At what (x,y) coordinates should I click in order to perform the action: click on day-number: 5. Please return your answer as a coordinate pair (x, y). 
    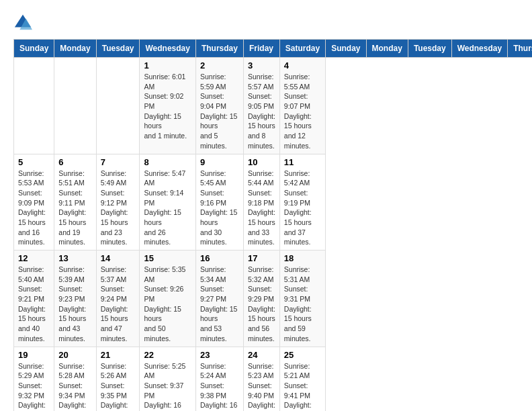
    Looking at the image, I should click on (34, 163).